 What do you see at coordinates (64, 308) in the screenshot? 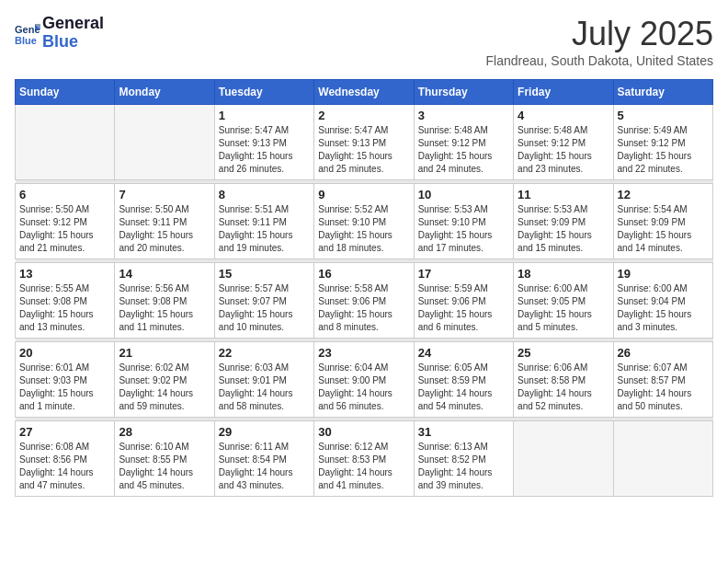
I see `day-info: Sunrise: 5:55 AM Sunset: 9:08 PM Dayligh…` at bounding box center [64, 308].